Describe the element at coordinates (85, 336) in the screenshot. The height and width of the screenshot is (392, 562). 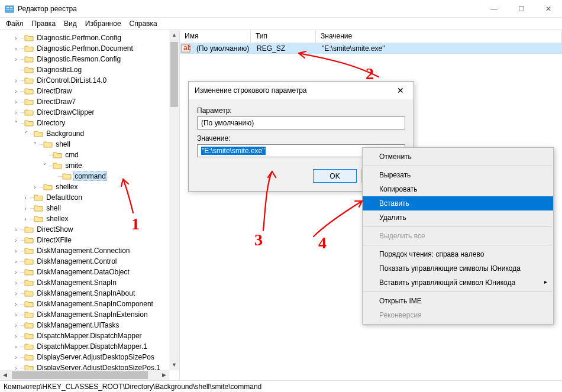
I see `tree-item: › ···· DispatchMapper.DispatchMapper` at that location.